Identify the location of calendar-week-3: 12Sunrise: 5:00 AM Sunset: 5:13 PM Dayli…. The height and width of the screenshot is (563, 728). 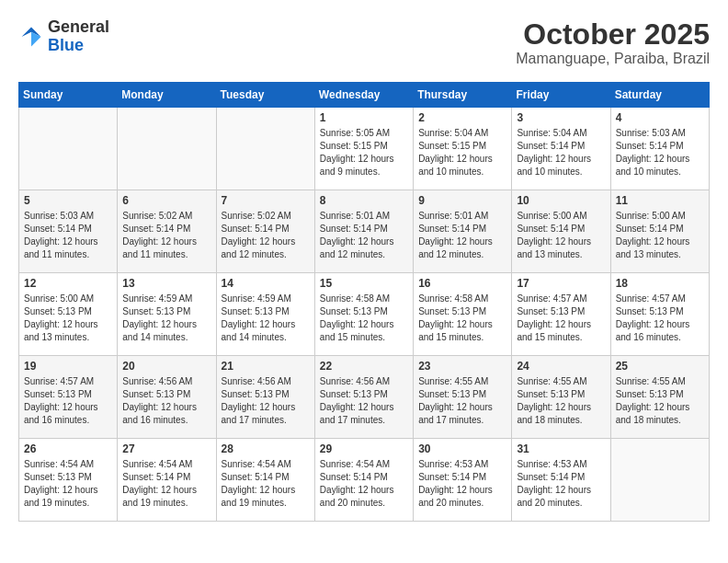
(364, 315).